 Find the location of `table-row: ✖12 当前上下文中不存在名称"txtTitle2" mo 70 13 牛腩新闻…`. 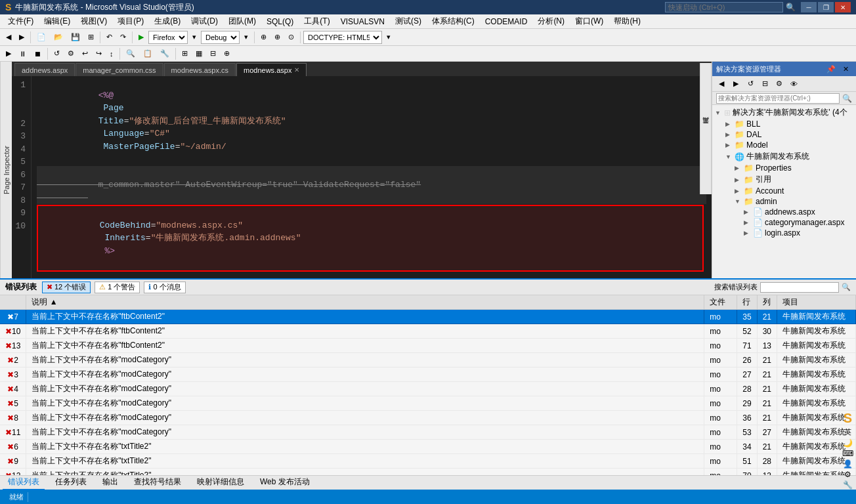

table-row: ✖12 当前上下文中不存在名称"txtTitle2" mo 70 13 牛腩新闻… is located at coordinates (428, 472).